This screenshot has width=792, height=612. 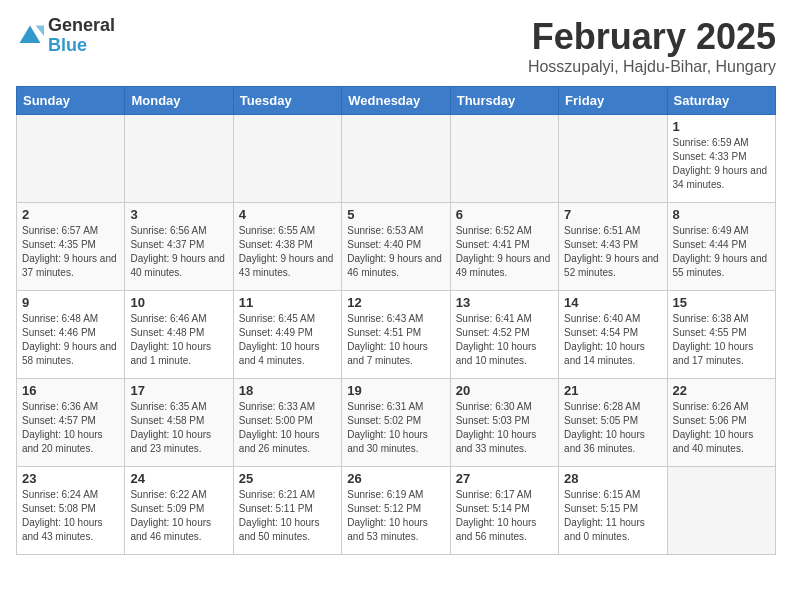 What do you see at coordinates (396, 247) in the screenshot?
I see `calendar-cell: 5Sunrise: 6:53 AM Sunset: 4:40 PM Daylig…` at bounding box center [396, 247].